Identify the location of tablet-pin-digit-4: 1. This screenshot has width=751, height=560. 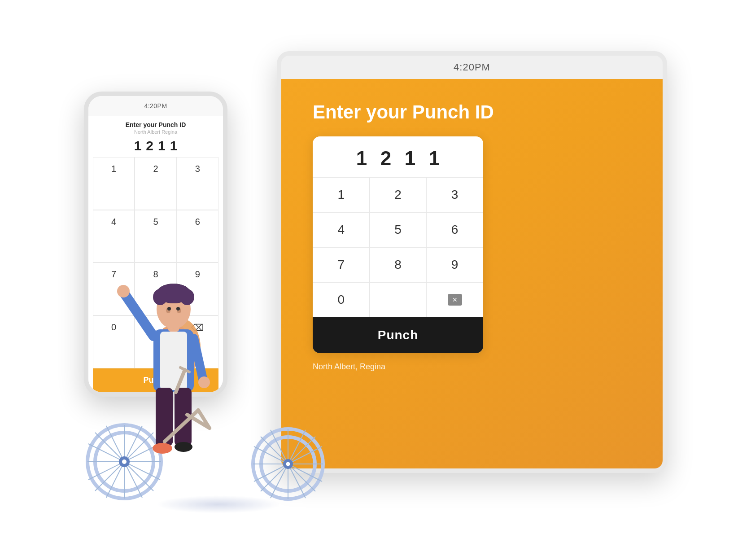
(434, 158).